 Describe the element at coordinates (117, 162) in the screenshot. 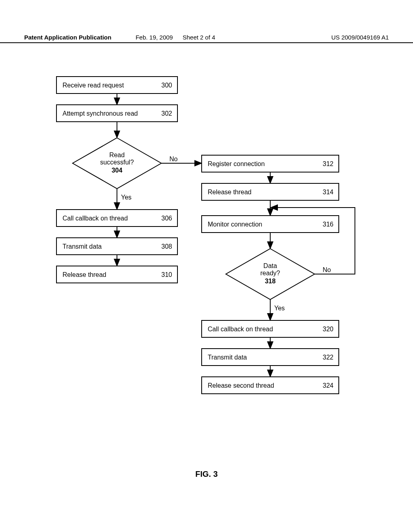

I see `node-304-line2: successful?` at that location.